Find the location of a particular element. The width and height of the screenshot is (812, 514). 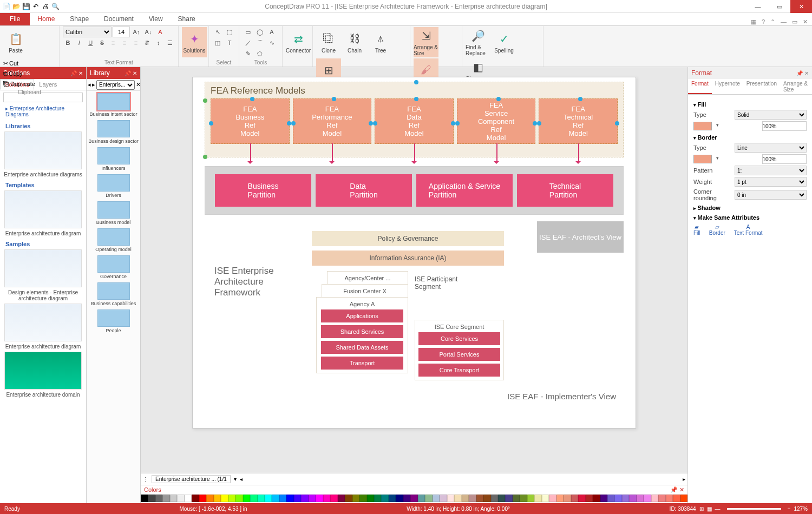

core-item: Portal Services is located at coordinates (459, 354).